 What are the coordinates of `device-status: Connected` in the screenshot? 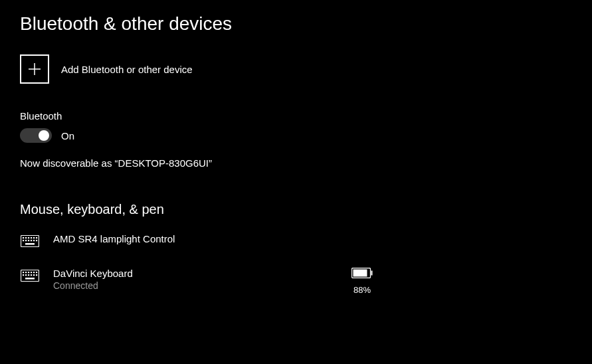 It's located at (193, 286).